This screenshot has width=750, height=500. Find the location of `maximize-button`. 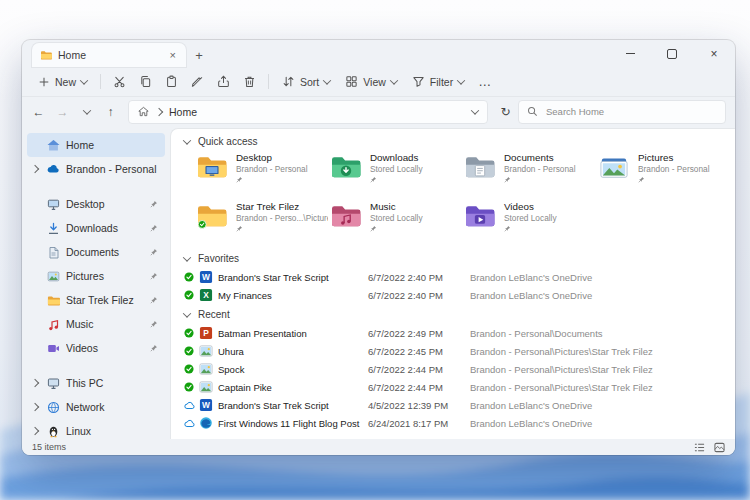

maximize-button is located at coordinates (672, 54).